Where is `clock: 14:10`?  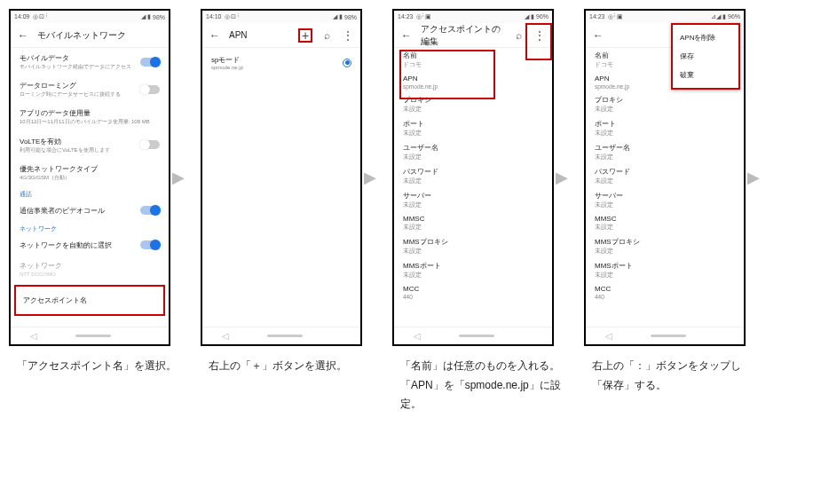
clock: 14:10 is located at coordinates (214, 17).